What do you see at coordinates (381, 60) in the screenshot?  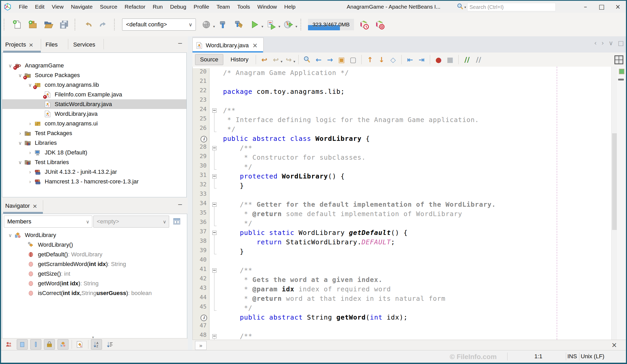 I see `next-bookmark-icon: ↓` at bounding box center [381, 60].